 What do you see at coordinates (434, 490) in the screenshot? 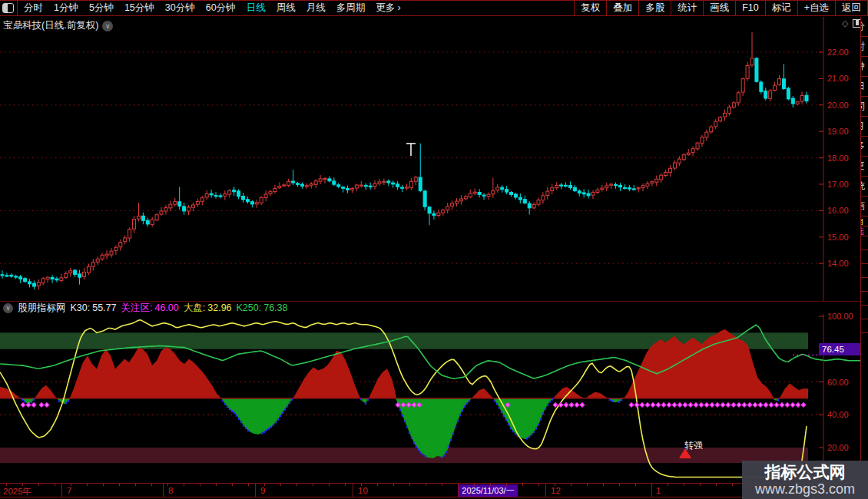
I see `date-axis: 2025年 2025/11/03/一 78910121` at bounding box center [434, 490].